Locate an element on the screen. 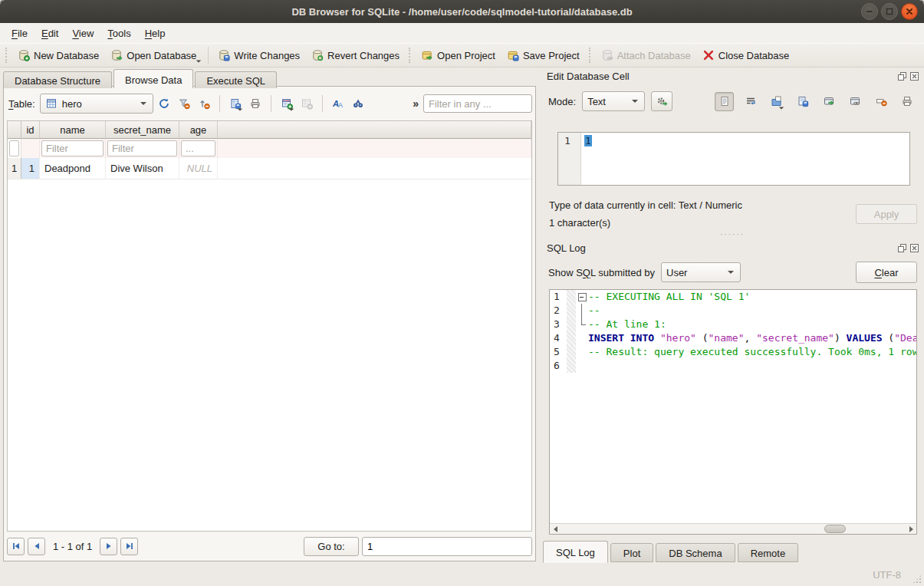  cell-name: Deadpond is located at coordinates (73, 169).